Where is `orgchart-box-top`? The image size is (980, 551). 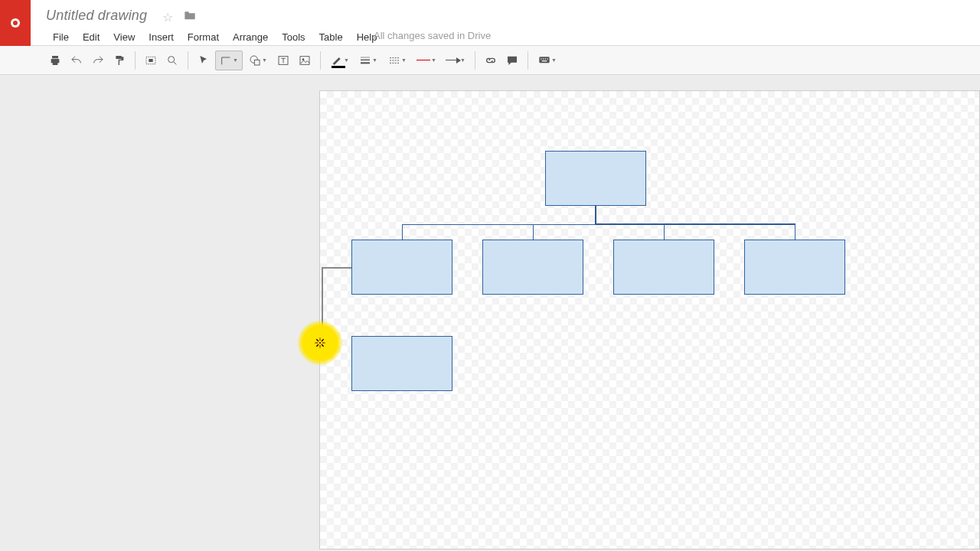 orgchart-box-top is located at coordinates (596, 178).